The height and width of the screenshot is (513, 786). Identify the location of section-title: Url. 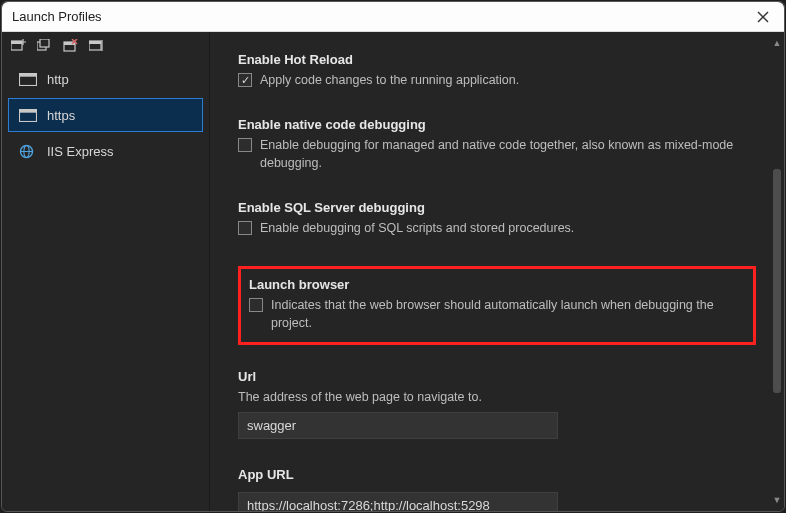
(497, 376).